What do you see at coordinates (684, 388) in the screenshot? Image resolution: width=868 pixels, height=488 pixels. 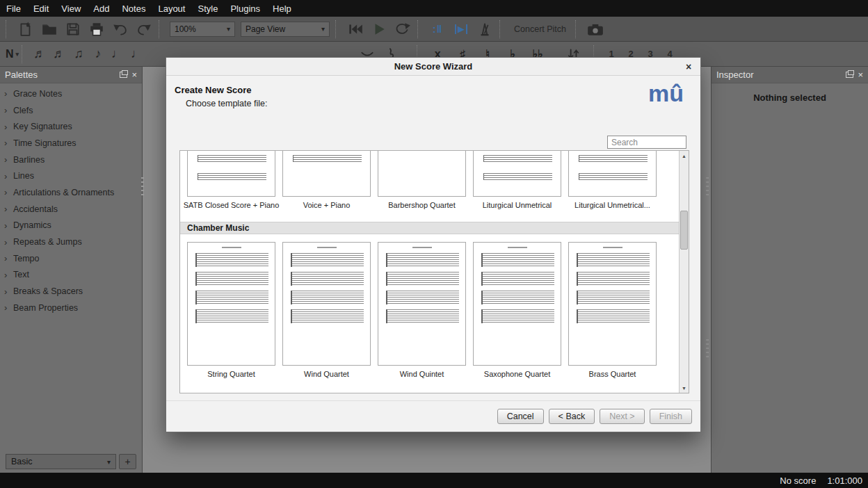 I see `scroll-down-icon: ▼` at bounding box center [684, 388].